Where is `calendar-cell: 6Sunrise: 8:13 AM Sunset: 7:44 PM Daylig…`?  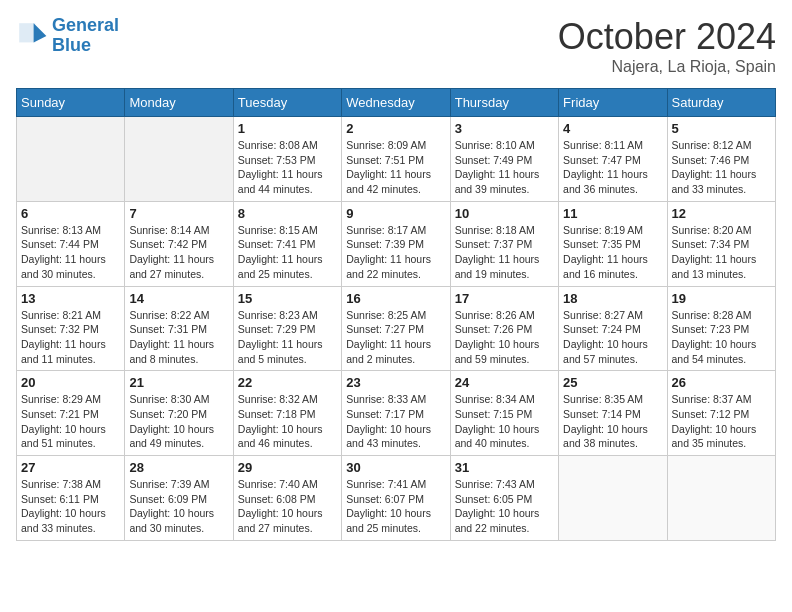
calendar-cell: 6Sunrise: 8:13 AM Sunset: 7:44 PM Daylig… is located at coordinates (71, 244).